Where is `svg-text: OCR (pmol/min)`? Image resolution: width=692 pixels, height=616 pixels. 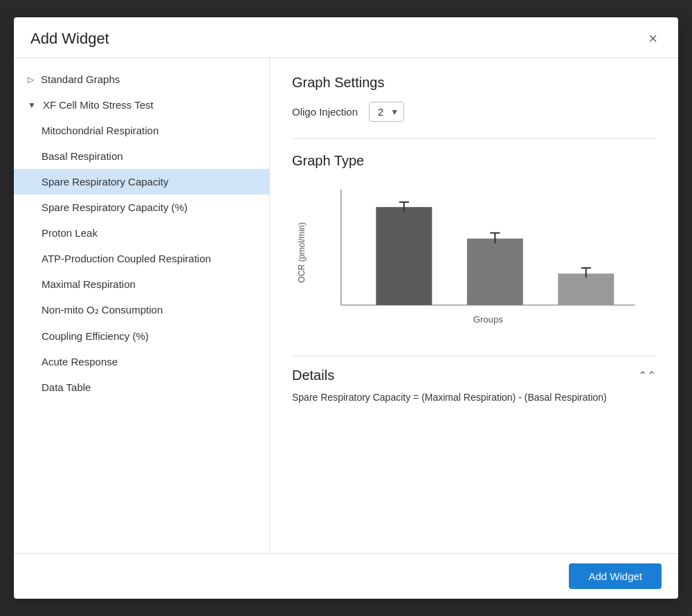
svg-text: OCR (pmol/min) is located at coordinates (302, 253).